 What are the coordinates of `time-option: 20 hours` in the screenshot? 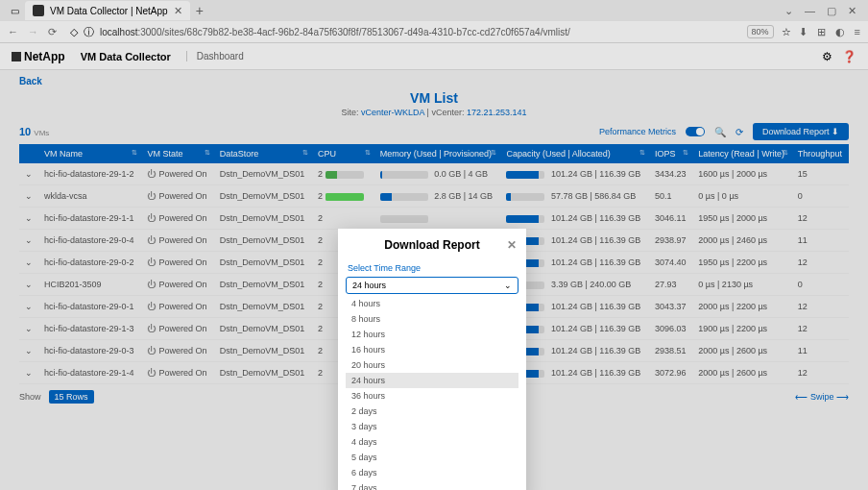 It's located at (432, 365).